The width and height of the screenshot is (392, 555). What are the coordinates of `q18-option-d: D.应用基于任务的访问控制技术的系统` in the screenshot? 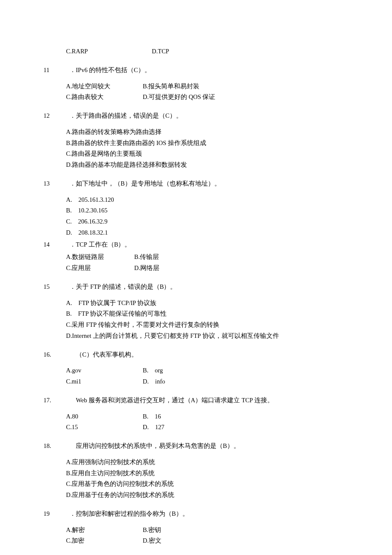 It's located at (201, 495).